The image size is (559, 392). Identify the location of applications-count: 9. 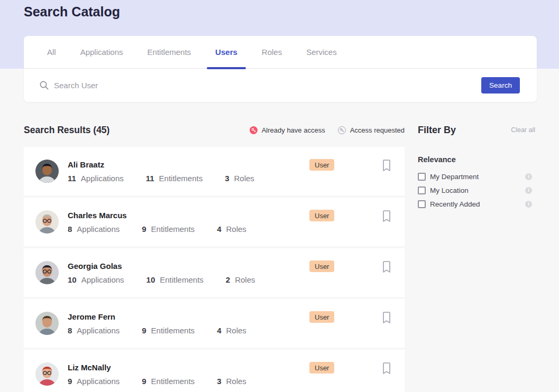
(70, 381).